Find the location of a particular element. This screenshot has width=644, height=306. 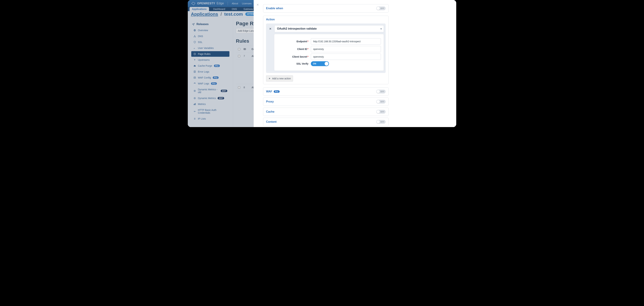

waf-logs-icon is located at coordinates (195, 83).